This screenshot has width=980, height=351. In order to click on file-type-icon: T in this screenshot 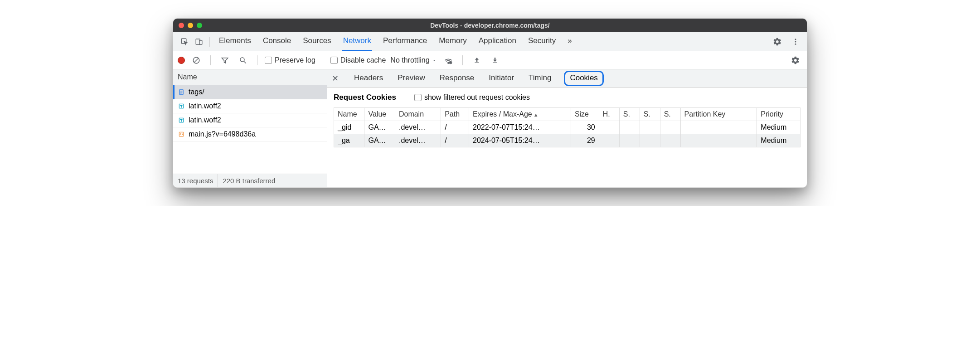, I will do `click(181, 120)`.